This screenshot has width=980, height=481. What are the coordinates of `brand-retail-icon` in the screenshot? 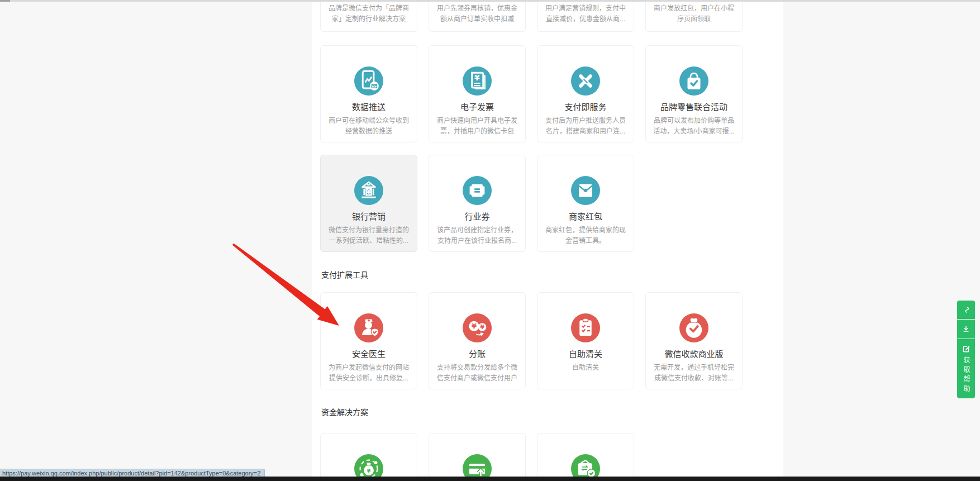 It's located at (694, 81).